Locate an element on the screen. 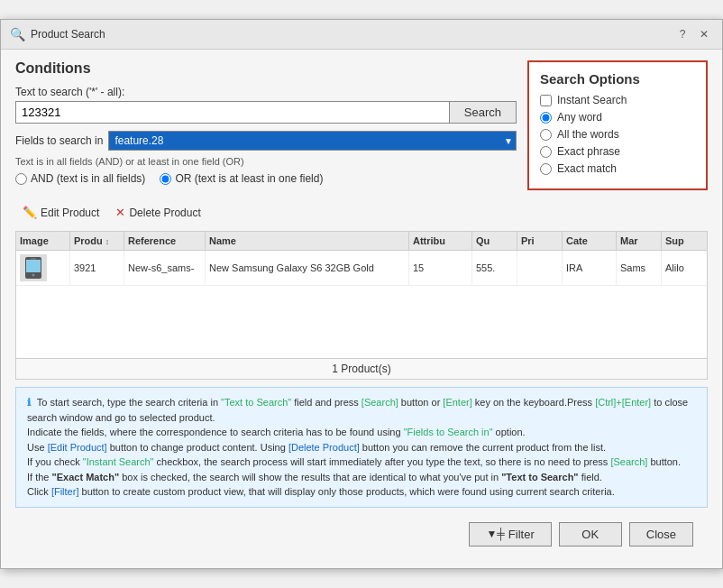 This screenshot has height=588, width=723. search-options-panel: Search Options Instant Search Any word A… is located at coordinates (618, 125).